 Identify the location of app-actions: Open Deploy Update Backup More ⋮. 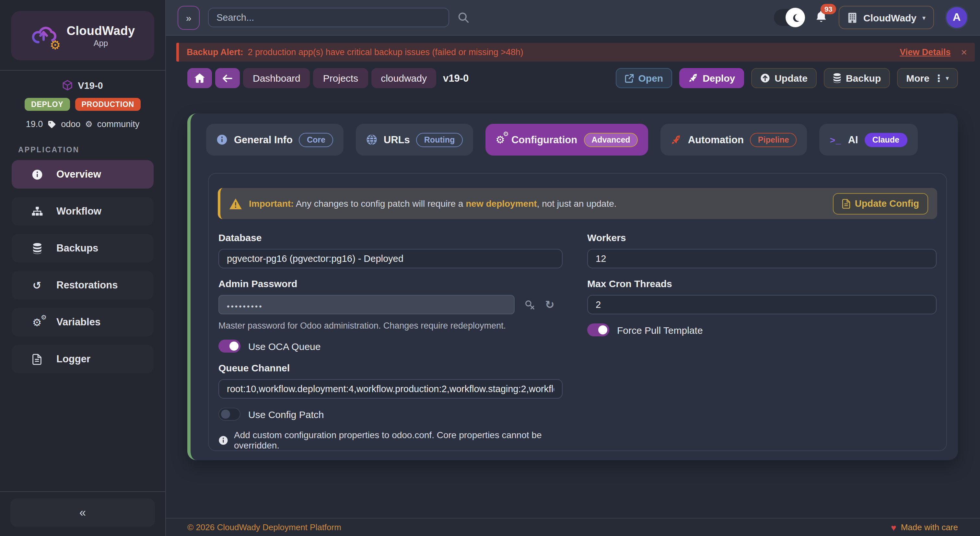
(787, 78).